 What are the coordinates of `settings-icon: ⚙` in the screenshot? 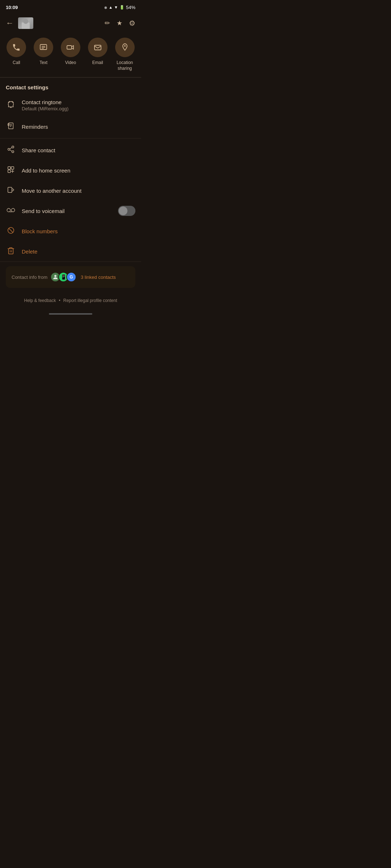 It's located at (132, 23).